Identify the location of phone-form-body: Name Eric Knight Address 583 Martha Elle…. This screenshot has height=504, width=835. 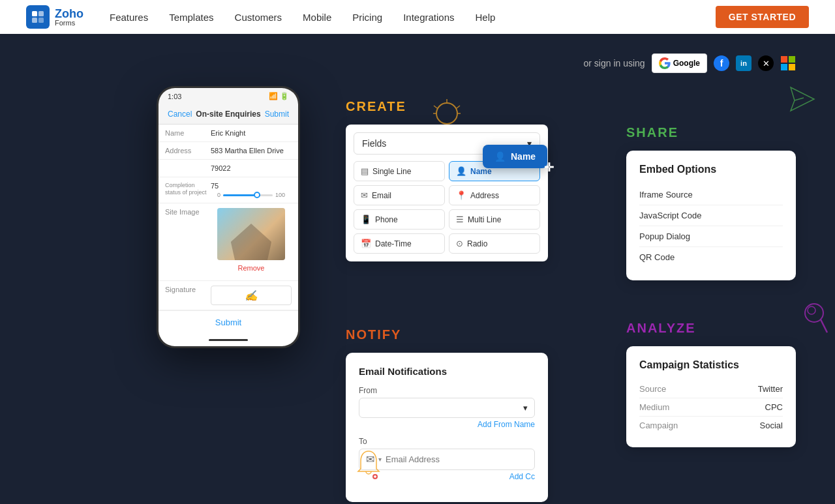
(228, 229).